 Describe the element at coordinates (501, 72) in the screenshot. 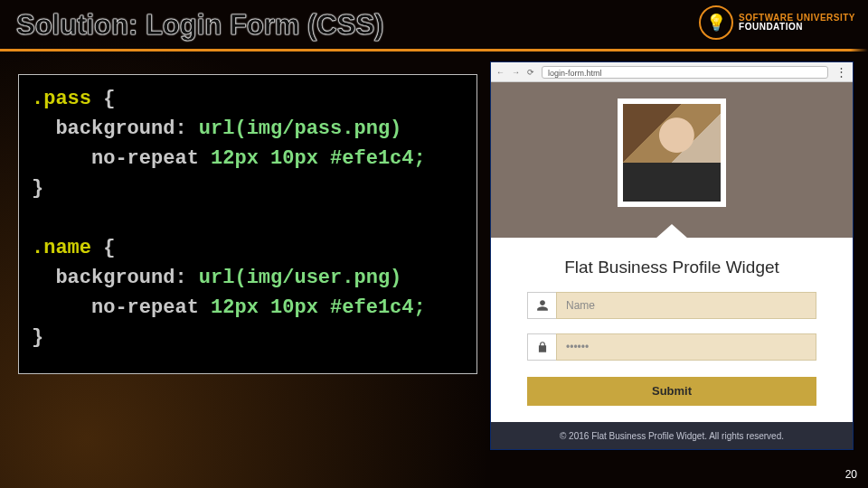

I see `back-icon: ←` at that location.